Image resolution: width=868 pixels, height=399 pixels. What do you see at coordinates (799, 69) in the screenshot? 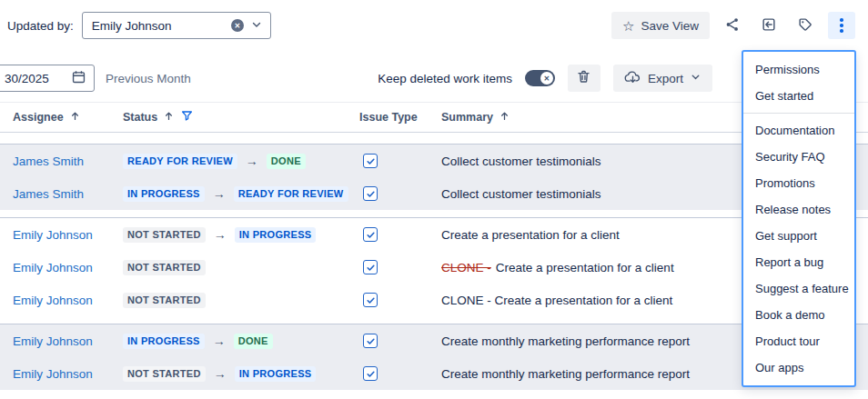
I see `menu-item-permissions: Permissions` at bounding box center [799, 69].